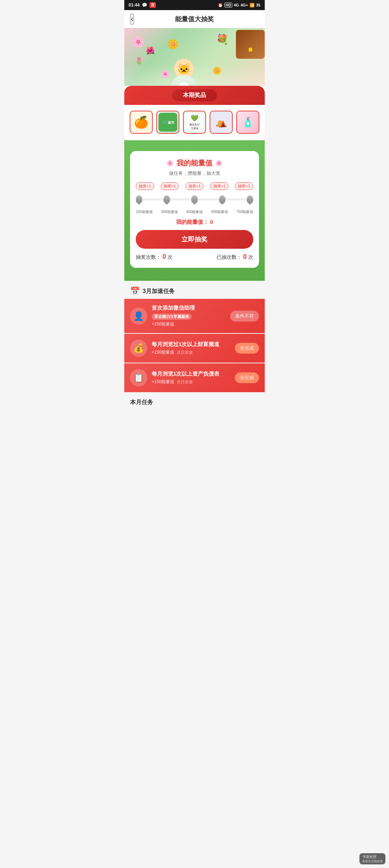  Describe the element at coordinates (170, 163) in the screenshot. I see `flower-left-icon: 🌸` at that location.